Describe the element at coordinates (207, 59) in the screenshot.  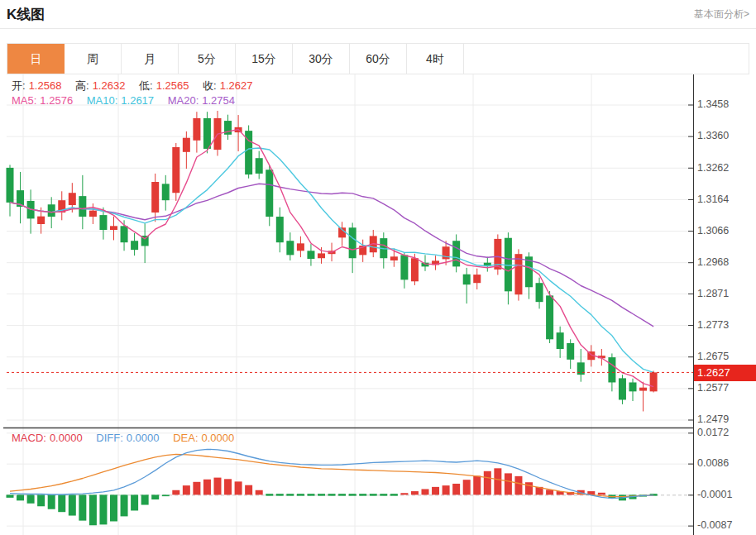
I see `tab-5分: 5分` at that location.